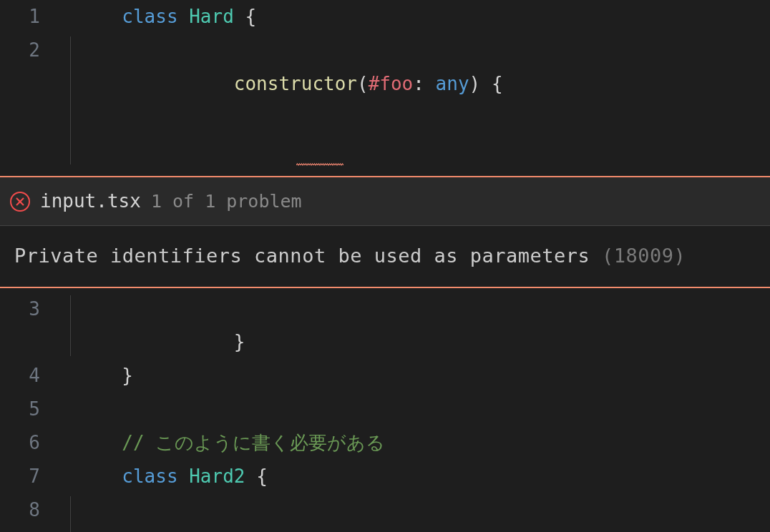  I want to click on error-header: input.tsx 1 of 1 problem, so click(385, 202).